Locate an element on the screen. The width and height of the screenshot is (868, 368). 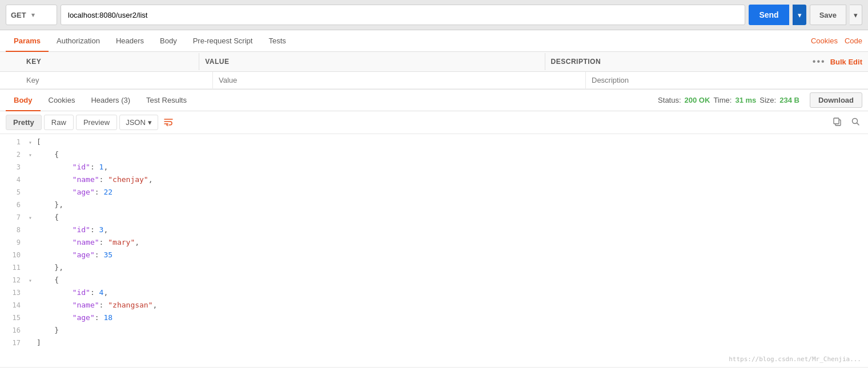
save-dropdown-button: ▾ is located at coordinates (856, 15).